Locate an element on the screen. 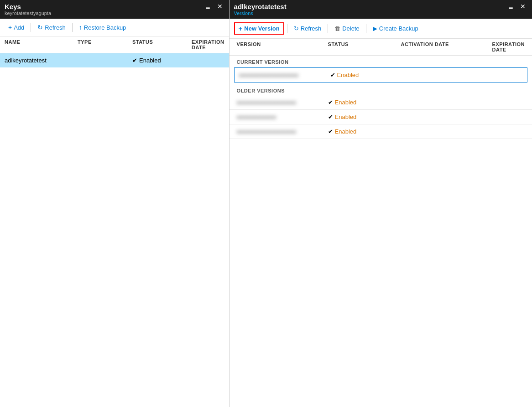  current-version-status: ✔ Enabled is located at coordinates (367, 75).